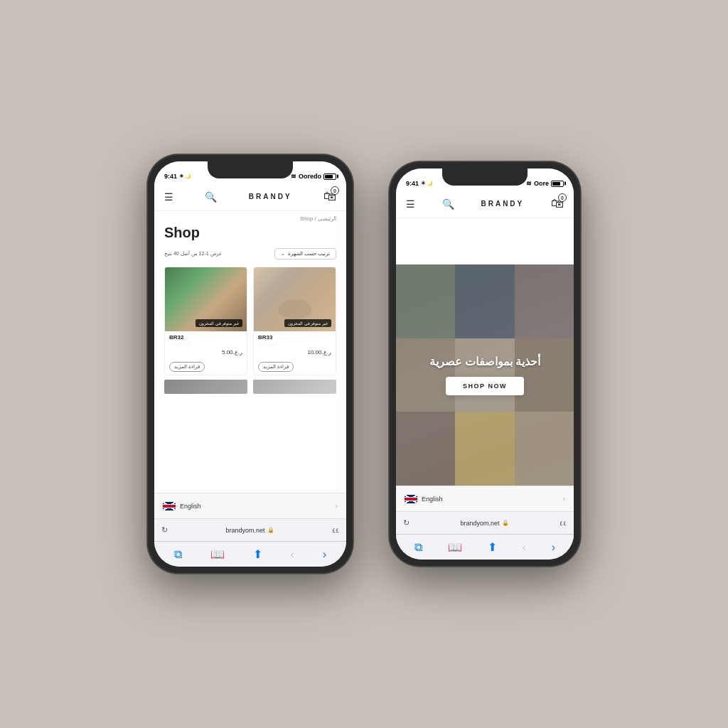  I want to click on back-icon-1: ‹, so click(293, 555).